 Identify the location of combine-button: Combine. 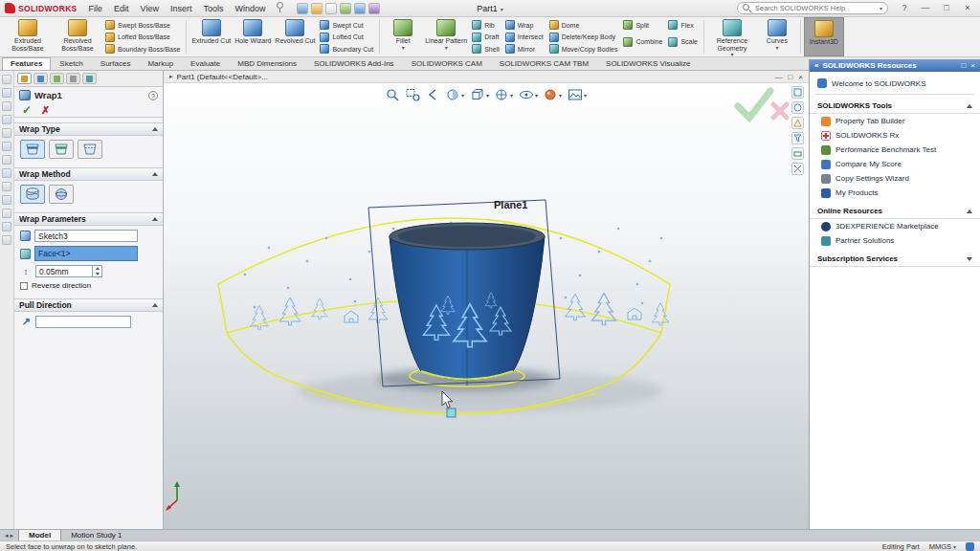
(643, 42).